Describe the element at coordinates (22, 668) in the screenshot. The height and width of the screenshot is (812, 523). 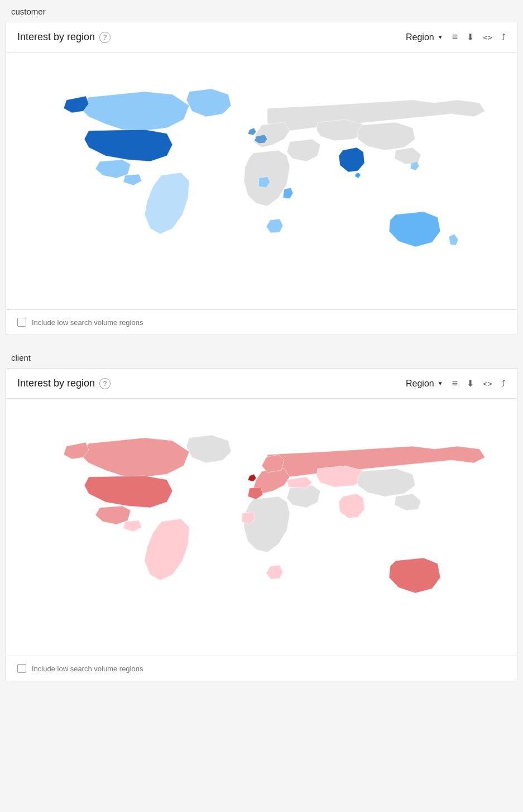
I see `checkbox-low-volume-client` at that location.